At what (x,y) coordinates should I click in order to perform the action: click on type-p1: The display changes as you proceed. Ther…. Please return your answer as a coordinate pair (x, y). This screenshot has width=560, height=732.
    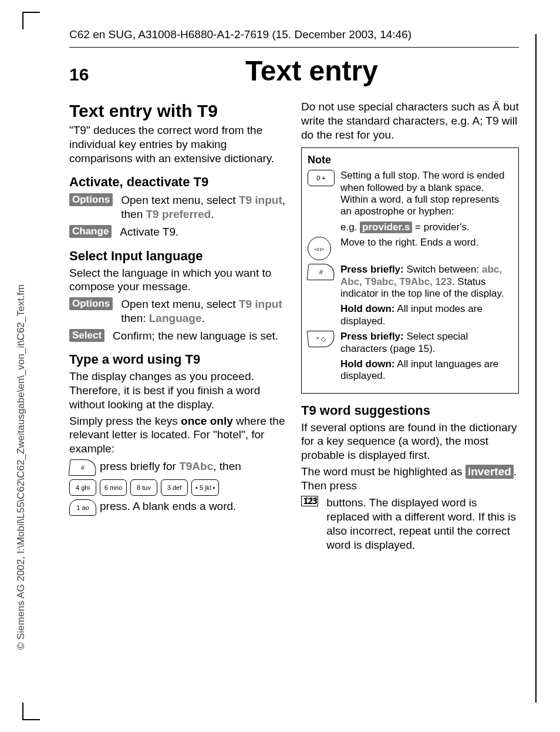
    Looking at the image, I should click on (178, 390).